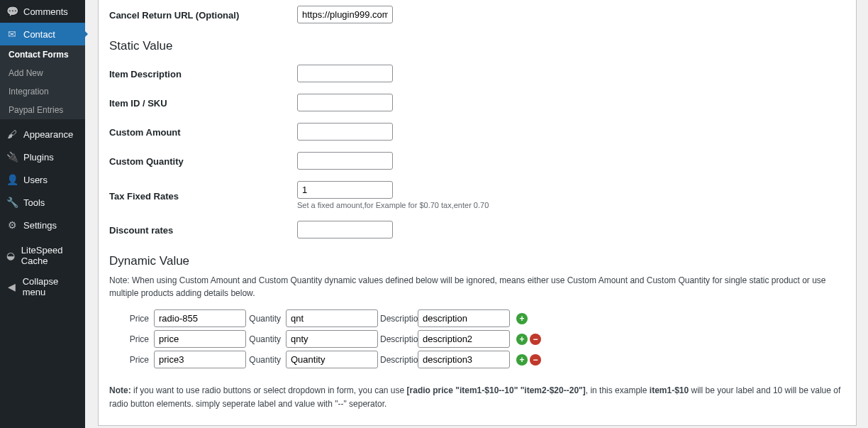  What do you see at coordinates (43, 11) in the screenshot?
I see `sidebar-item-comments: 💬 Comments` at bounding box center [43, 11].